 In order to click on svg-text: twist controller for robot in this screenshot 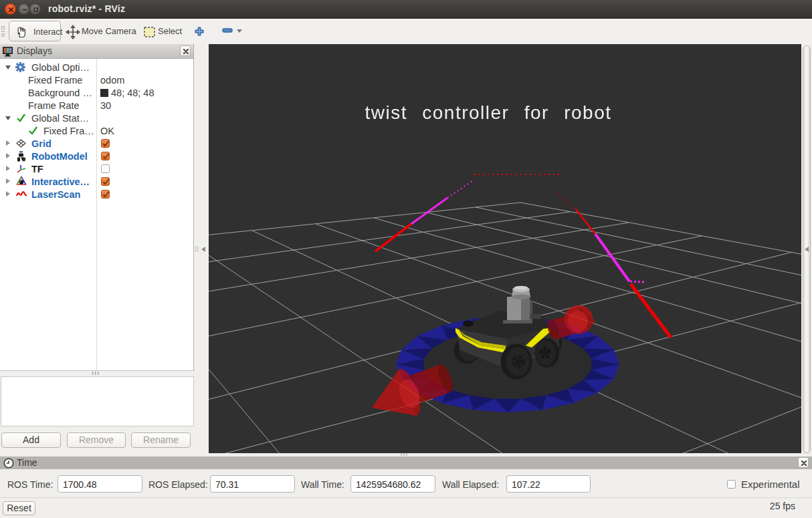, I will do `click(488, 112)`.